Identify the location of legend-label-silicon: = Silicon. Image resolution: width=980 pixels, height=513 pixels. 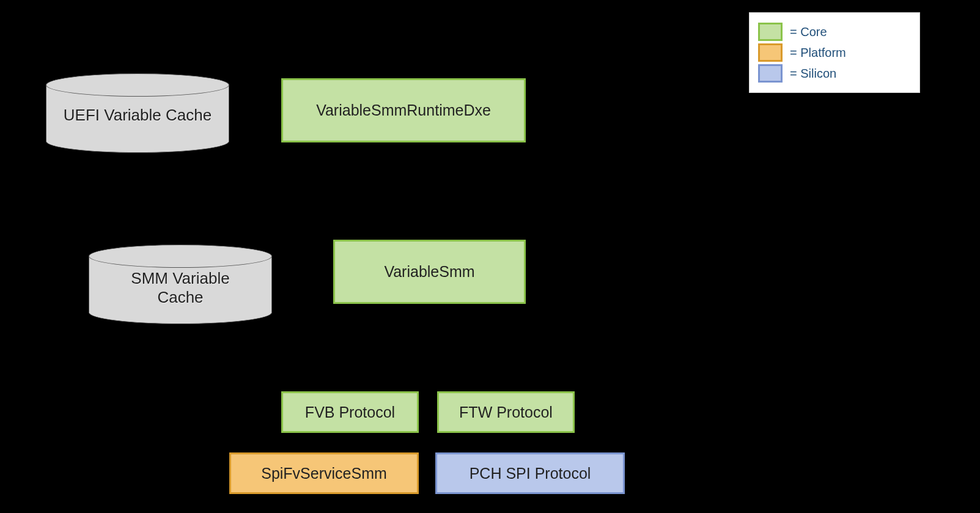
(813, 73).